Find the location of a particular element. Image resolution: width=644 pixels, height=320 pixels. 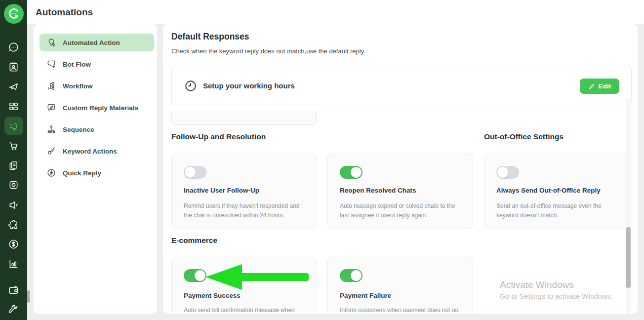

menu-item-label: Custom Reply Materials is located at coordinates (101, 108).